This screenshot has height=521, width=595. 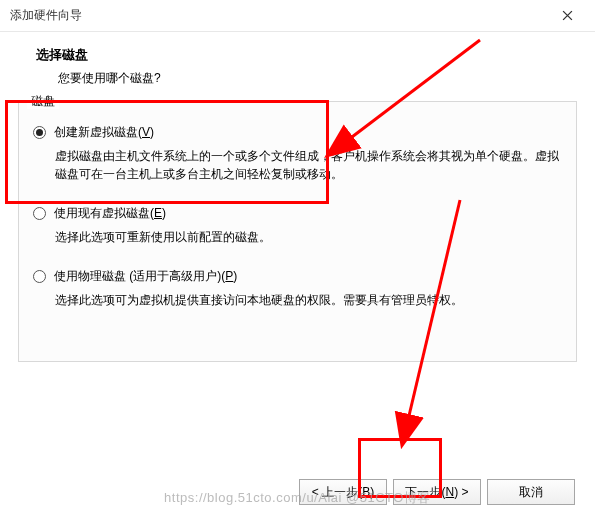 What do you see at coordinates (310, 78) in the screenshot?
I see `page-subtitle: 您要使用哪个磁盘?` at bounding box center [310, 78].